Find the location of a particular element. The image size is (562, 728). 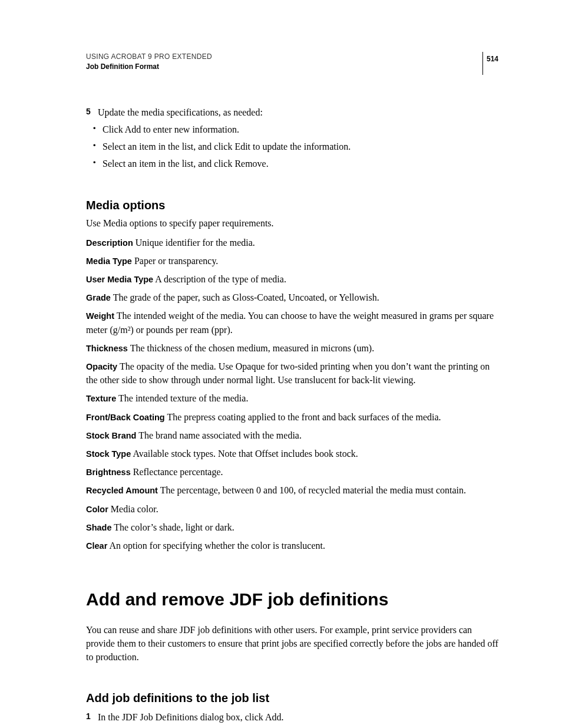

step-text: In the JDF Job Definitions dialog box, c… is located at coordinates (191, 717).